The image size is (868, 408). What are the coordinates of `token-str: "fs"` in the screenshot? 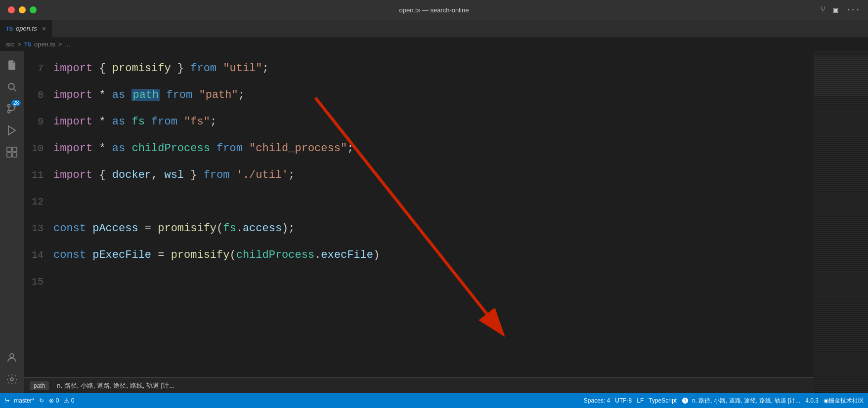 It's located at (197, 122).